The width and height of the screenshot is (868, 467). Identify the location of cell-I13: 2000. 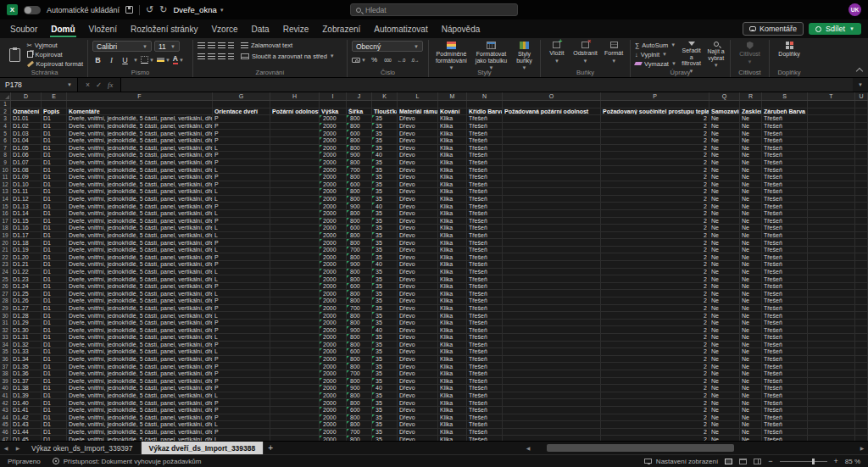
(333, 192).